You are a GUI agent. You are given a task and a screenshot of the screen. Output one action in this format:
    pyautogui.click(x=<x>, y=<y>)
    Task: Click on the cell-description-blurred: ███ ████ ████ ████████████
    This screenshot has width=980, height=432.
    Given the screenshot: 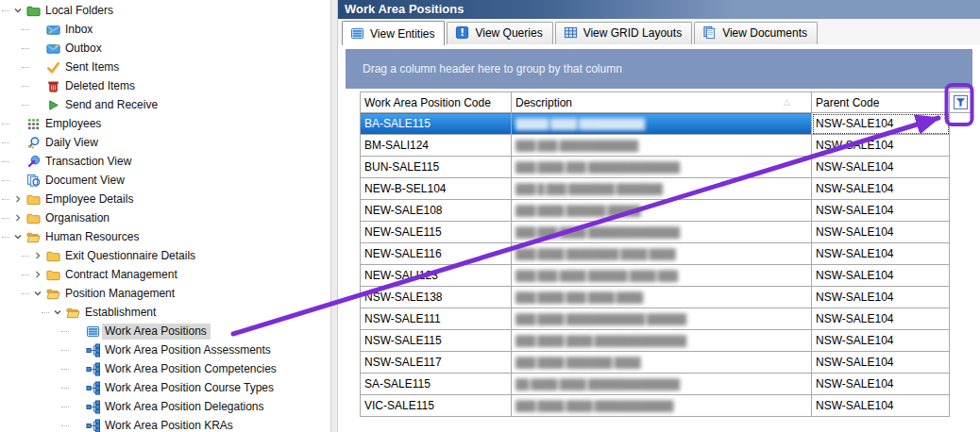 What is the action you would take?
    pyautogui.click(x=662, y=406)
    